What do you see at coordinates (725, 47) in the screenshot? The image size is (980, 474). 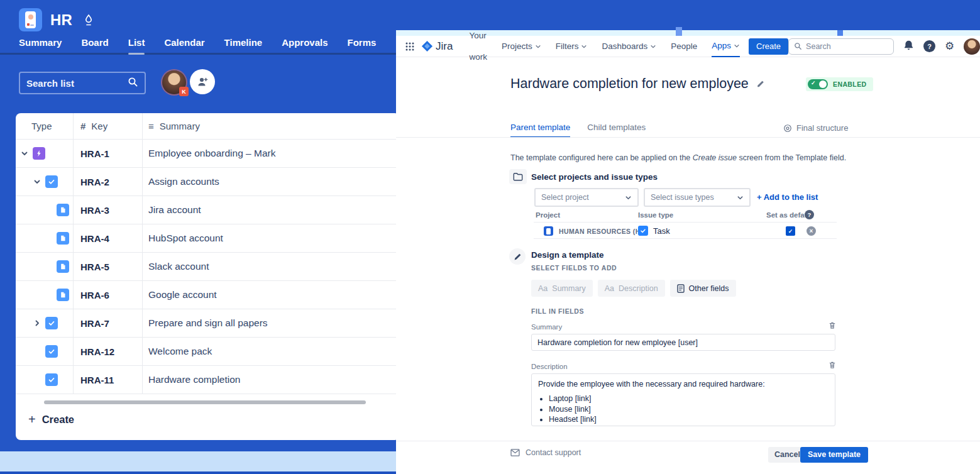 I see `nav-menu-item: Apps` at bounding box center [725, 47].